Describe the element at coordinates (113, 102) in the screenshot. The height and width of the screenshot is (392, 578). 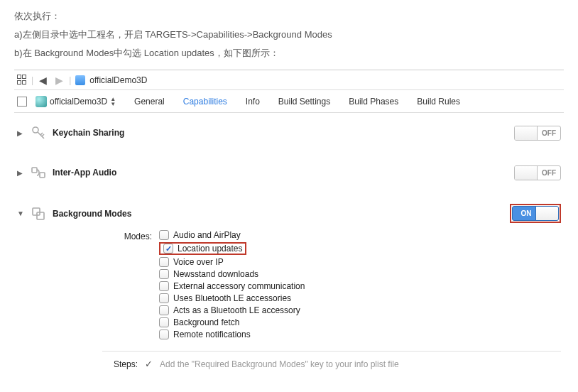
I see `target-stepper-icon: ▲▼` at that location.